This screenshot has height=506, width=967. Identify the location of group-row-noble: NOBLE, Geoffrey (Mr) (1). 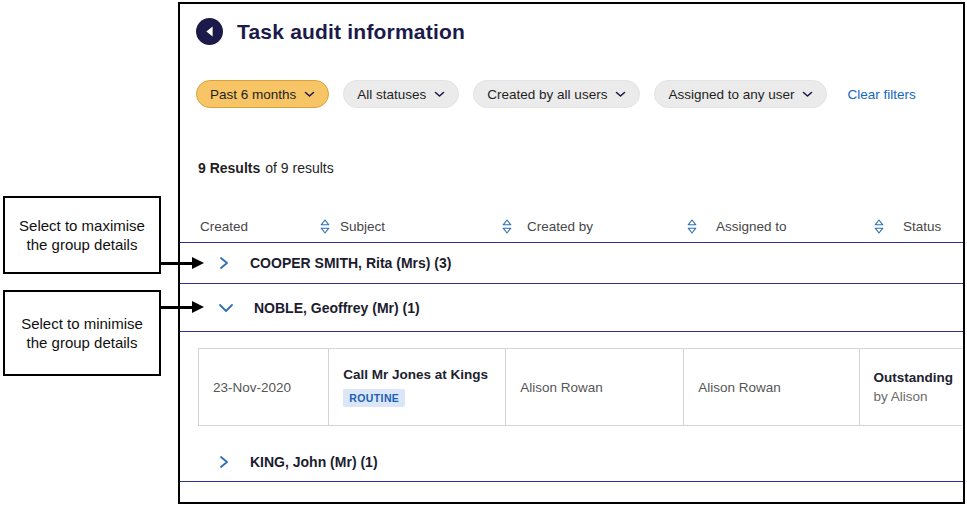
(572, 308).